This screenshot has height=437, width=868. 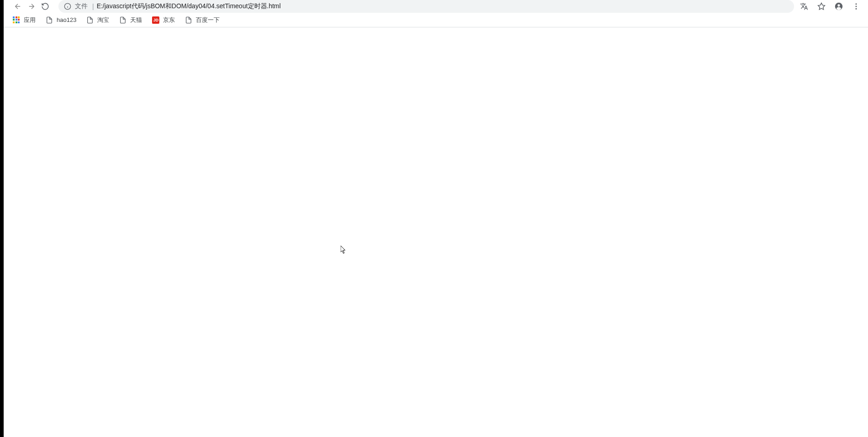 What do you see at coordinates (103, 20) in the screenshot?
I see `bookmark-label: 淘宝` at bounding box center [103, 20].